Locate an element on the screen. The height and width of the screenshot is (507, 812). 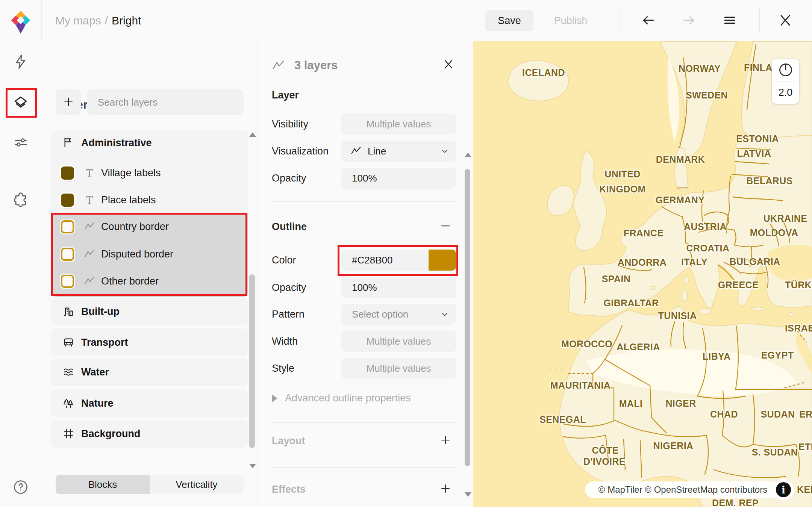
map-label: DENMARK is located at coordinates (680, 159).